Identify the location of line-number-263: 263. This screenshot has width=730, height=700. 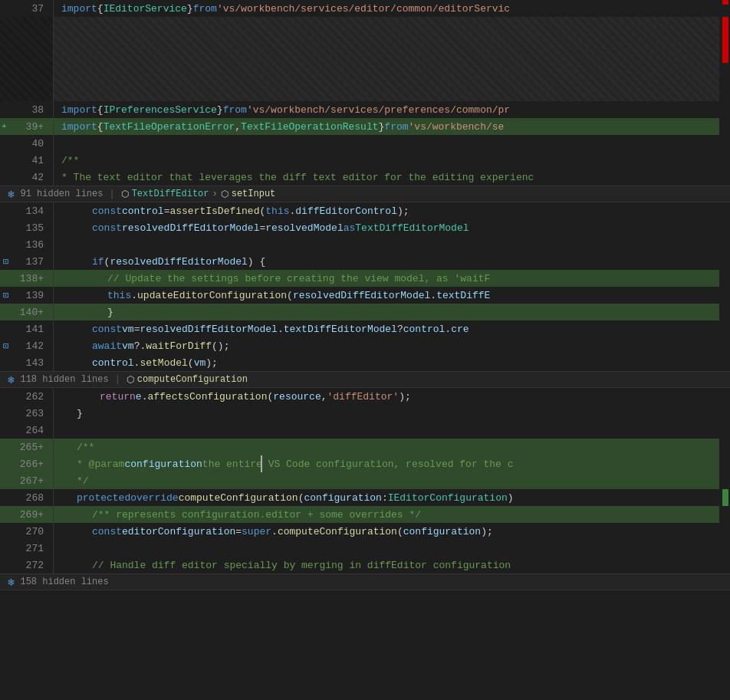
(27, 413).